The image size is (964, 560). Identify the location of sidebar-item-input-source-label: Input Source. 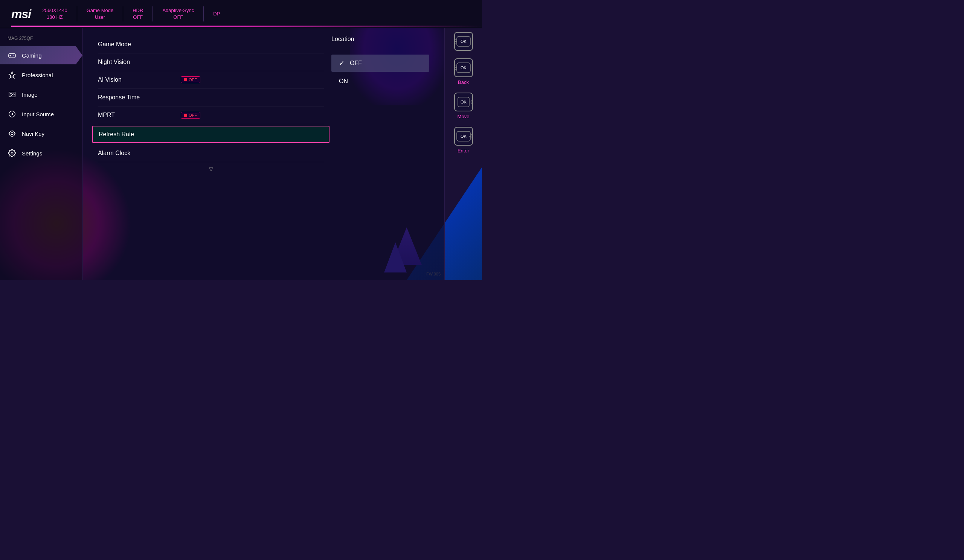
(38, 114).